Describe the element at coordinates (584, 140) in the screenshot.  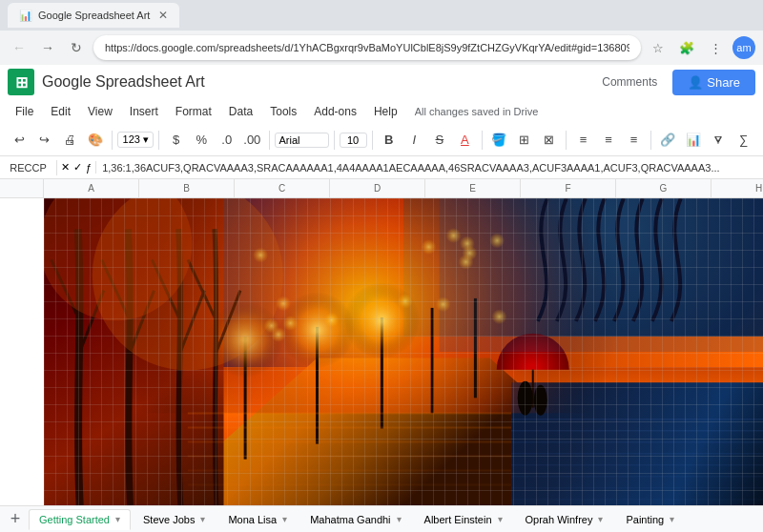
I see `align-left-button: ≡` at that location.